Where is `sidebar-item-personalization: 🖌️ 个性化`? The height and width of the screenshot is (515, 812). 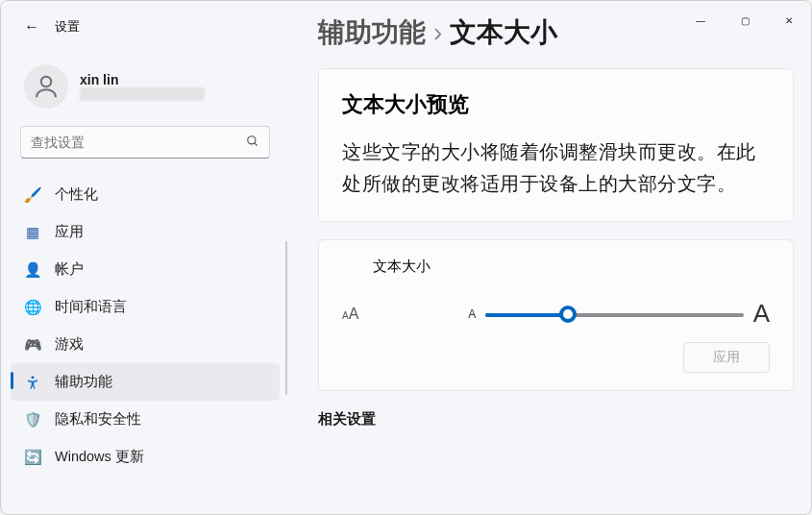 sidebar-item-personalization: 🖌️ 个性化 is located at coordinates (145, 194).